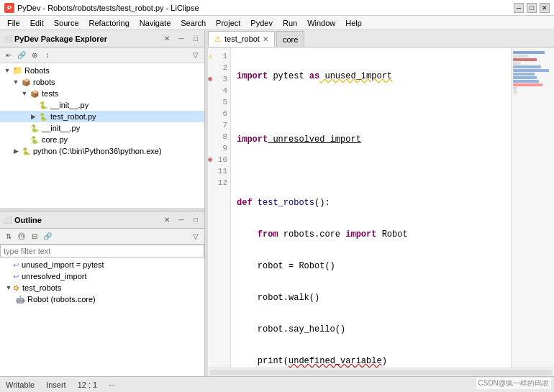  I want to click on robot-icon: 🤖, so click(20, 299).